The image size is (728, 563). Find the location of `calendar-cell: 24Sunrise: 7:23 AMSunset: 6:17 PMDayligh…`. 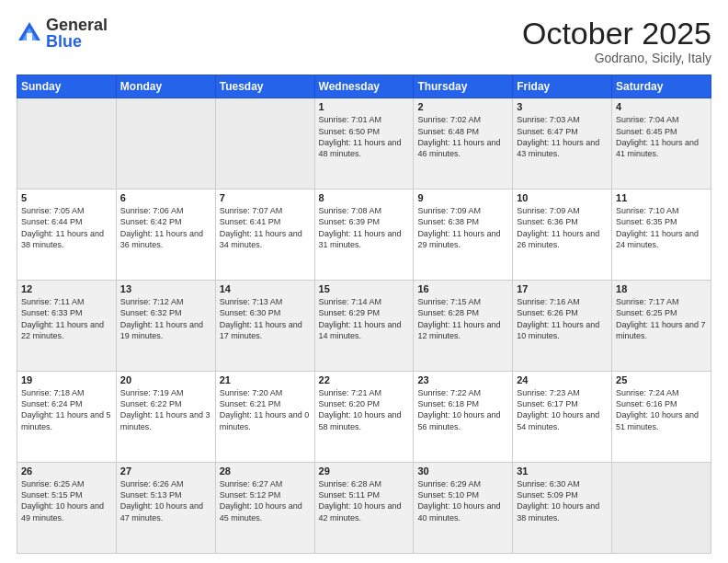

calendar-cell: 24Sunrise: 7:23 AMSunset: 6:17 PMDayligh… is located at coordinates (563, 418).